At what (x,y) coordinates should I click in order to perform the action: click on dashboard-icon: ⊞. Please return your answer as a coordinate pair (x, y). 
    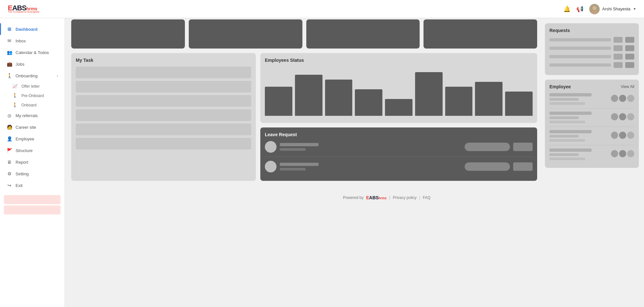
    Looking at the image, I should click on (9, 29).